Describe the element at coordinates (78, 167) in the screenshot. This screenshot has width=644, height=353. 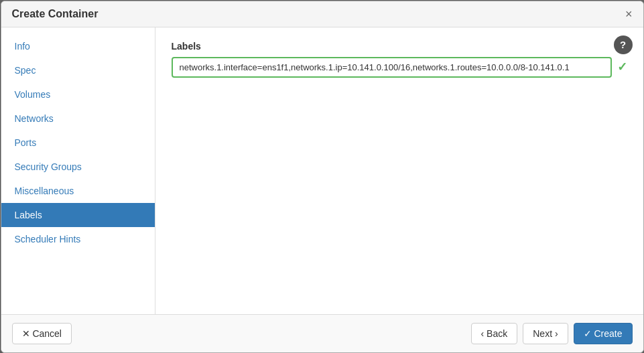
I see `sidebar-item-security-groups: Security Groups` at that location.